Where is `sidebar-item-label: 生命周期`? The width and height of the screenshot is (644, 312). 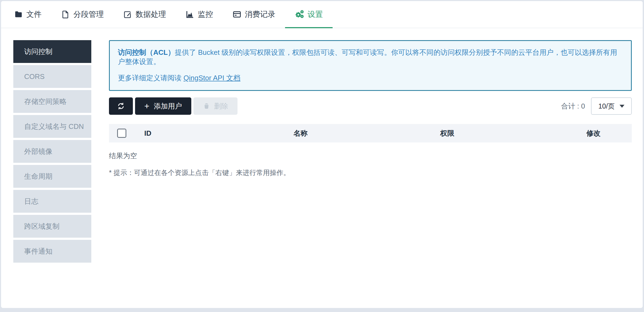 sidebar-item-label: 生命周期 is located at coordinates (38, 176).